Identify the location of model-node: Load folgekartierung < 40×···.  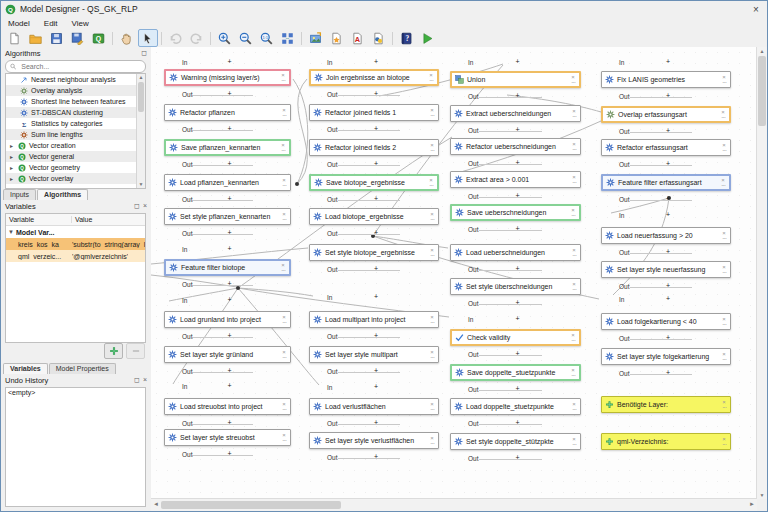
(666, 322).